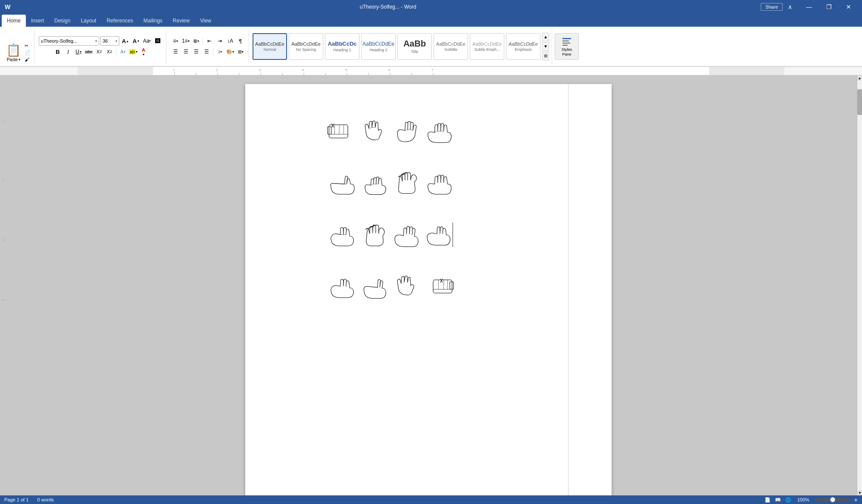 The width and height of the screenshot is (862, 504). I want to click on decrease-font-button: A▼, so click(136, 41).